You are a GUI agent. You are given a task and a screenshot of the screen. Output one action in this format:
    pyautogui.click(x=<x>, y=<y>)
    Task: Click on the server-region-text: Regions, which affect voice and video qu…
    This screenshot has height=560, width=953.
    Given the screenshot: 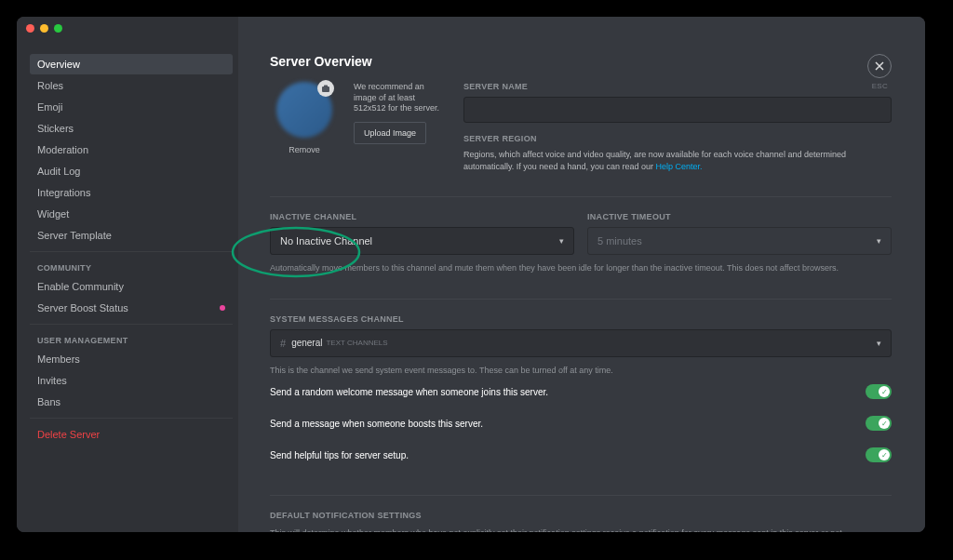 What is the action you would take?
    pyautogui.click(x=678, y=160)
    